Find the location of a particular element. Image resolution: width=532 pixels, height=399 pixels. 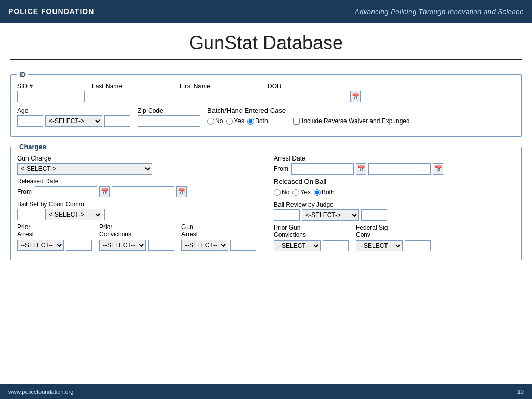

bail-review-to-input is located at coordinates (374, 215).